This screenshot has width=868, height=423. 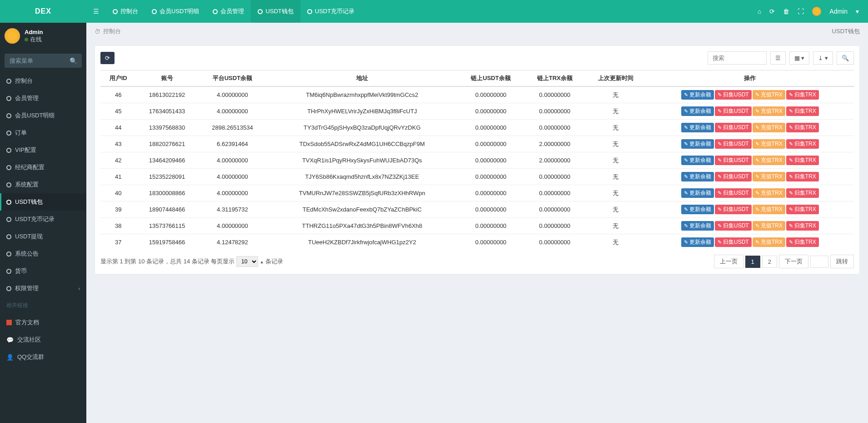 I want to click on column-header: 账号, so click(x=167, y=79).